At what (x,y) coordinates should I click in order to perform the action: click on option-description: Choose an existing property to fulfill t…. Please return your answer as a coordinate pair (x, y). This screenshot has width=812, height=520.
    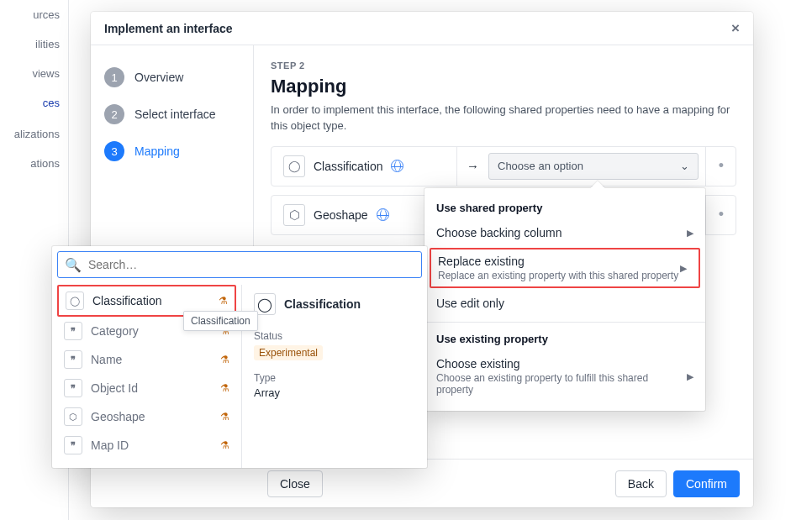
    Looking at the image, I should click on (558, 384).